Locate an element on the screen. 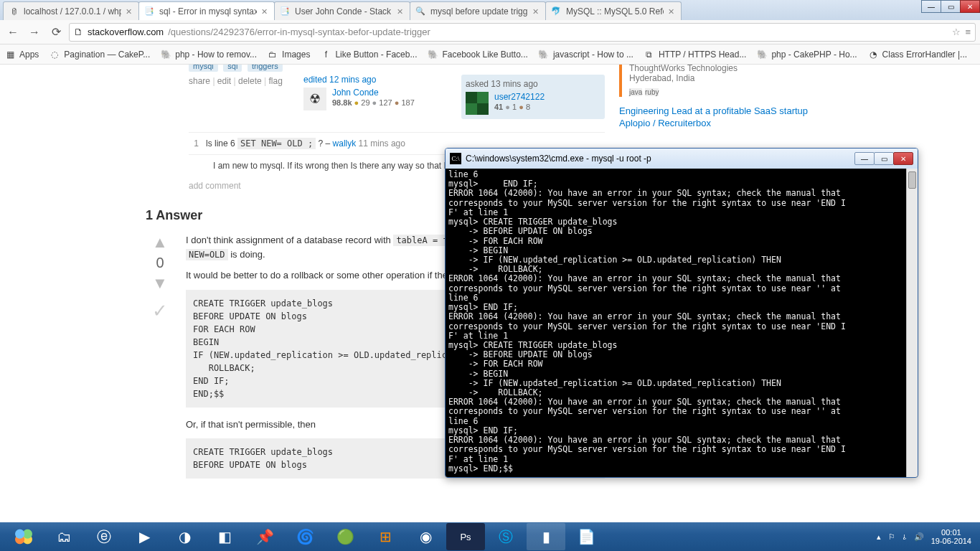 Image resolution: width=980 pixels, height=551 pixels. user-link: user2742122 is located at coordinates (519, 97).